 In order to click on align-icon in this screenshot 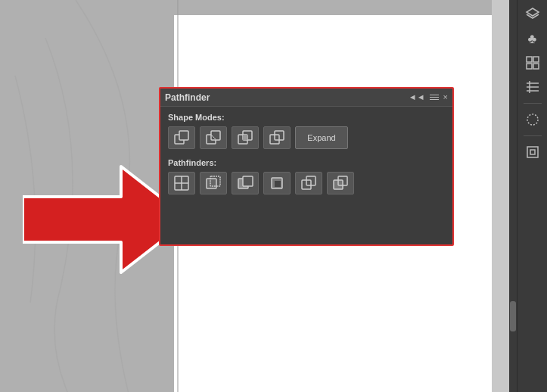, I will do `click(533, 87)`.